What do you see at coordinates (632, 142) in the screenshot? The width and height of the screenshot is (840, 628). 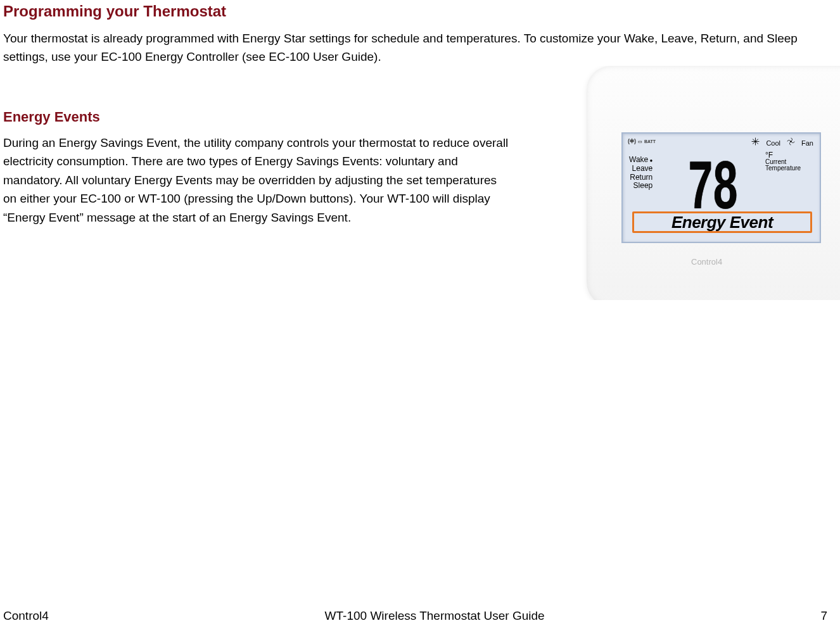 I see `signal-icon: (ⵐ)` at bounding box center [632, 142].